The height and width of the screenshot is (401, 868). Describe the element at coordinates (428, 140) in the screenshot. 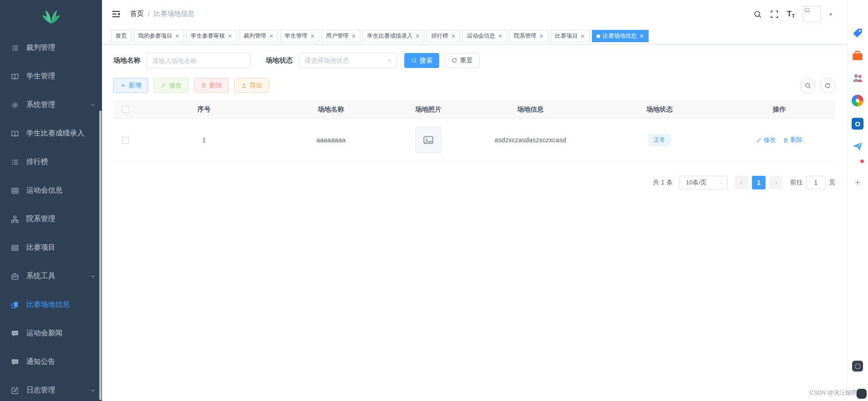

I see `photo-thumbnail` at that location.